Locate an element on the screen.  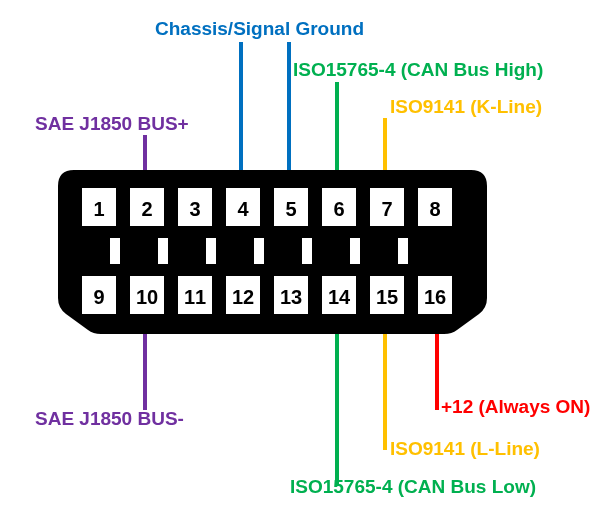
pin-5: 5 is located at coordinates (290, 209).